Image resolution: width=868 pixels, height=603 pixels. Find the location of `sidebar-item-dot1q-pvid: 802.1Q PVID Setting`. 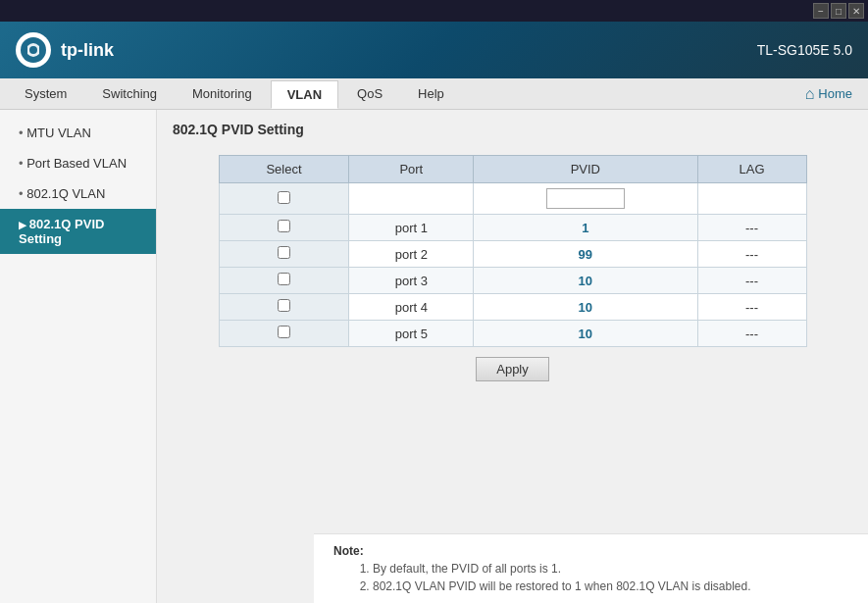

sidebar-item-dot1q-pvid: 802.1Q PVID Setting is located at coordinates (78, 231).